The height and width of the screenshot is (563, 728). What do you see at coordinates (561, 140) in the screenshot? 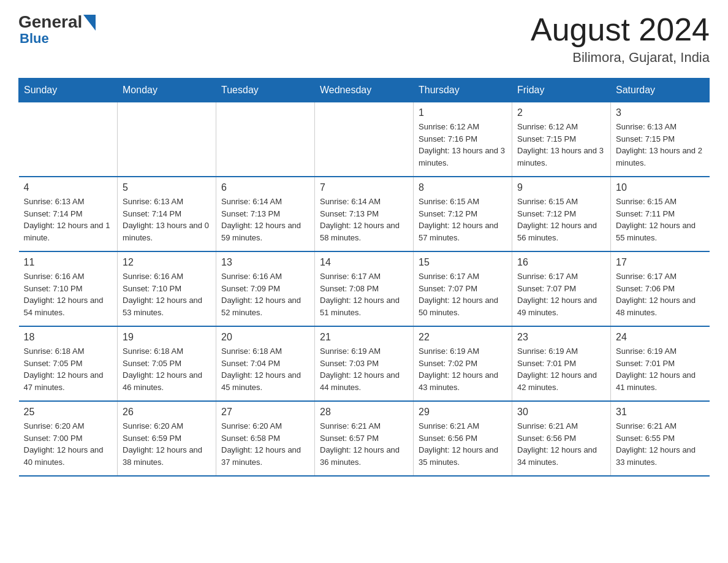
I see `calendar-cell: 2Sunrise: 6:12 AM Sunset: 7:15 PM Daylig…` at bounding box center [561, 140].